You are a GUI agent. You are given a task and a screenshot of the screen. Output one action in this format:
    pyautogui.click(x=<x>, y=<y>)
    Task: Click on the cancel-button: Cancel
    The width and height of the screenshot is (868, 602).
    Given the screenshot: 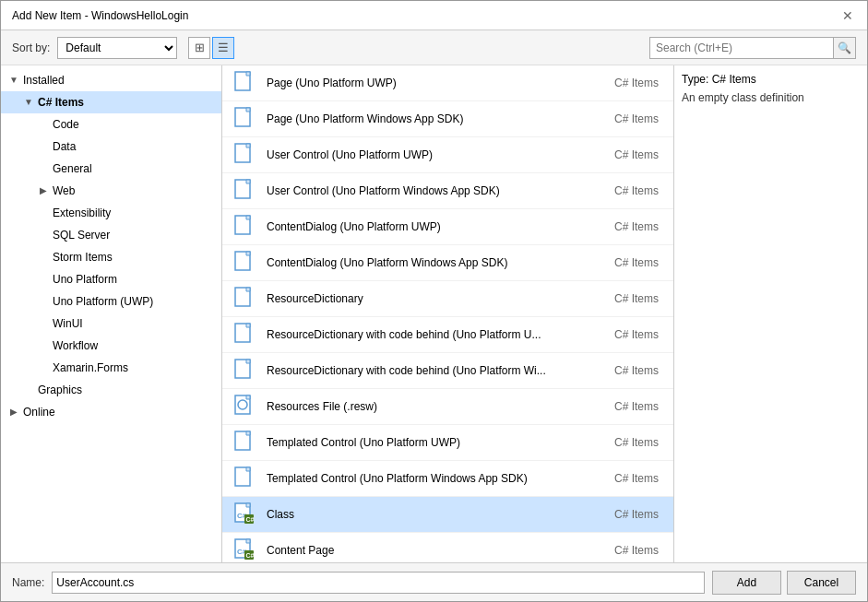 What is the action you would take?
    pyautogui.click(x=821, y=583)
    